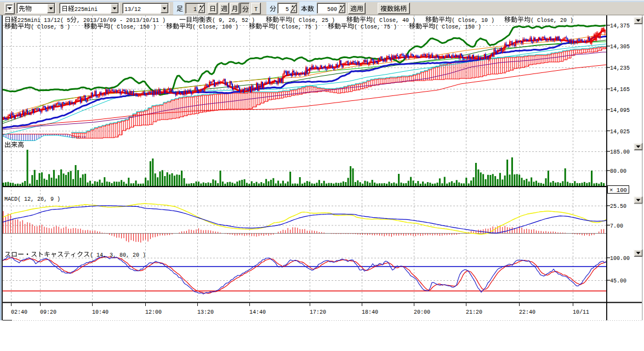 The image size is (644, 351). Describe the element at coordinates (256, 9) in the screenshot. I see `svg-text: T` at that location.